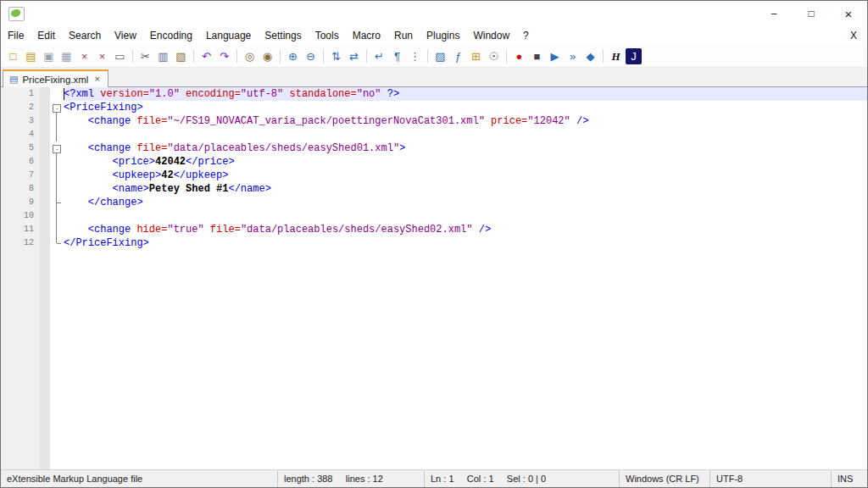 This screenshot has height=488, width=868. What do you see at coordinates (537, 56) in the screenshot?
I see `stop-macro-icon: ■` at bounding box center [537, 56].